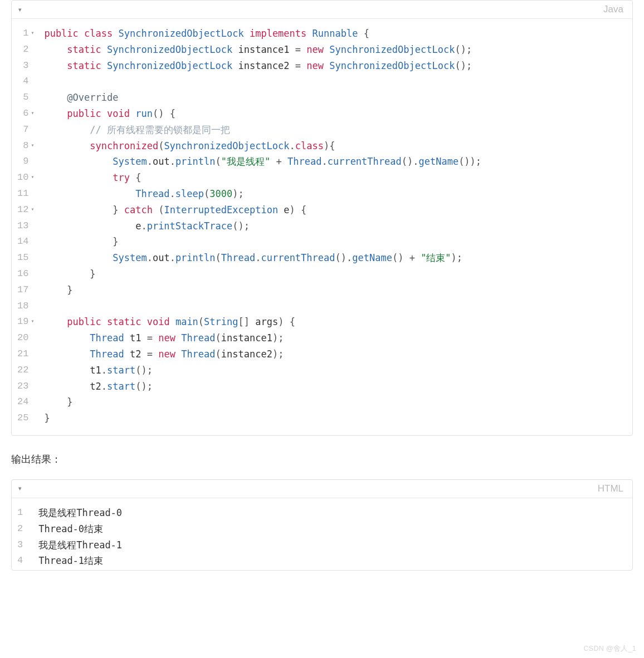 The height and width of the screenshot is (658, 644). Describe the element at coordinates (27, 242) in the screenshot. I see `line-number: 14` at that location.